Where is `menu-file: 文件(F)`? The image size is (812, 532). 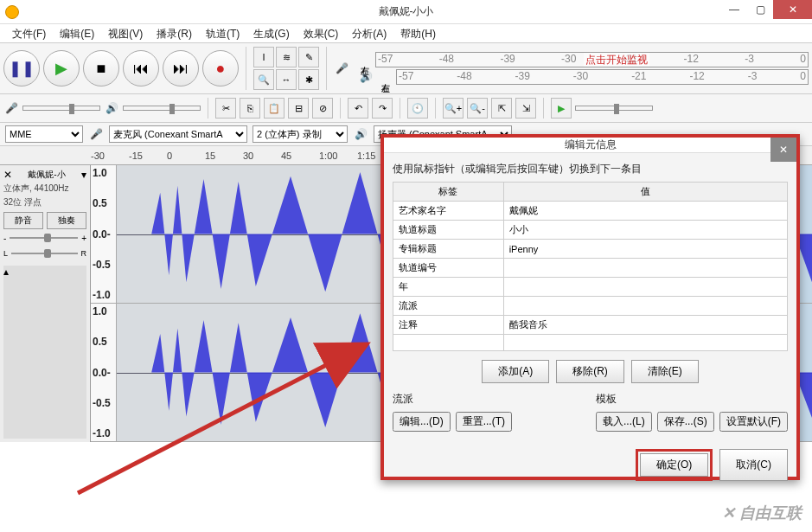
menu-file: 文件(F) is located at coordinates (29, 33).